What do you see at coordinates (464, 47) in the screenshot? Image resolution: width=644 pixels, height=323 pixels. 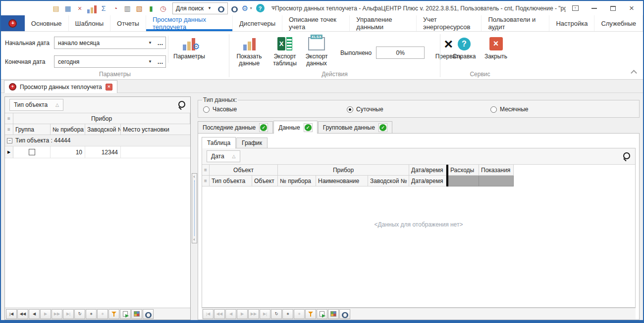 I see `help-ribbon-button: ? Справка` at bounding box center [464, 47].